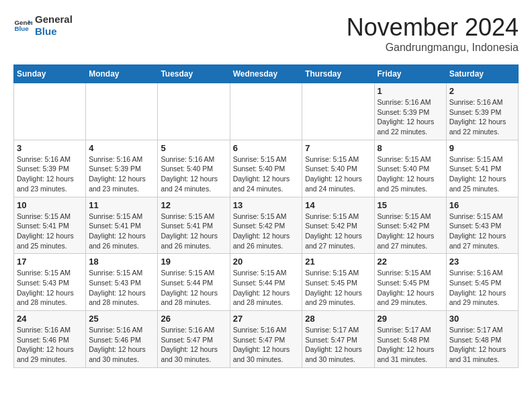 Image resolution: width=532 pixels, height=411 pixels. I want to click on logo-blue: Blue, so click(54, 32).